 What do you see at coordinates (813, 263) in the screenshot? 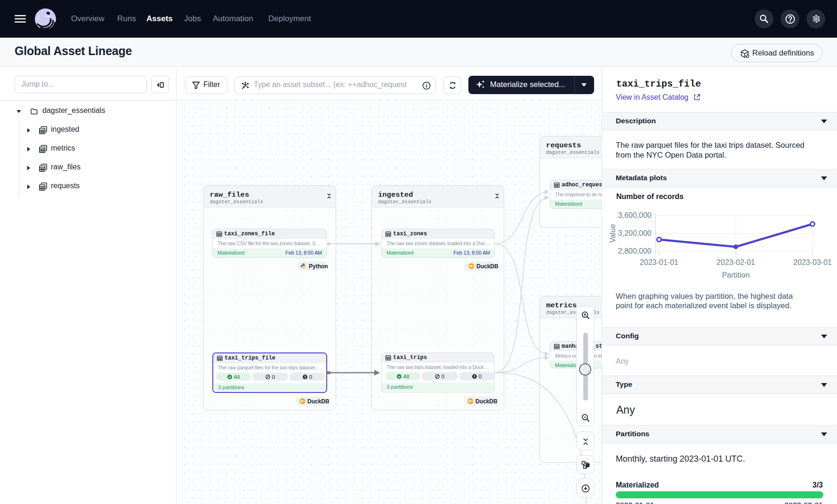
I see `svg-text: 2023-03-01` at bounding box center [813, 263].